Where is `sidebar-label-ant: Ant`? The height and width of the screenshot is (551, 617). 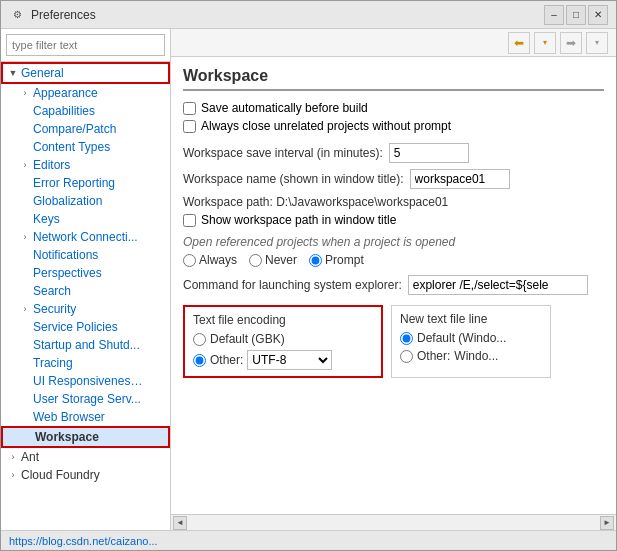 sidebar-label-ant: Ant is located at coordinates (30, 457).